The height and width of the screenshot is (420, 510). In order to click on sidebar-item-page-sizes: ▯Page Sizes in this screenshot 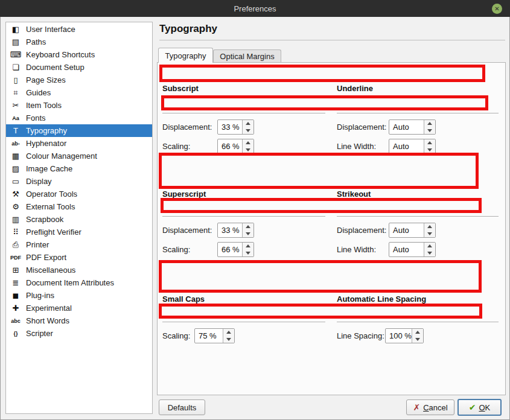, I will do `click(79, 80)`.